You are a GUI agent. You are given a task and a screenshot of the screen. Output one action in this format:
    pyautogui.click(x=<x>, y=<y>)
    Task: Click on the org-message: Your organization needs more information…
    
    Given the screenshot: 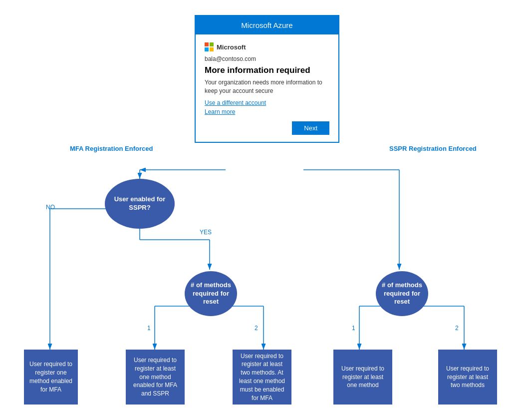 What is the action you would take?
    pyautogui.click(x=267, y=87)
    